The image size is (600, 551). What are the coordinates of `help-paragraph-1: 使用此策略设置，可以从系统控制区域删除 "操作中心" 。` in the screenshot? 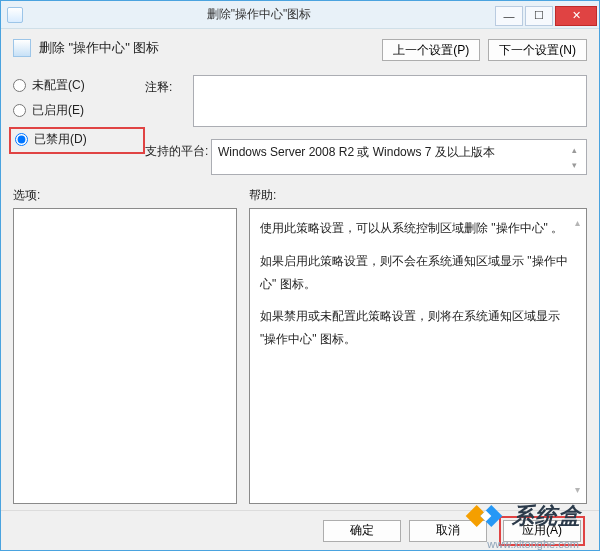 It's located at (415, 228).